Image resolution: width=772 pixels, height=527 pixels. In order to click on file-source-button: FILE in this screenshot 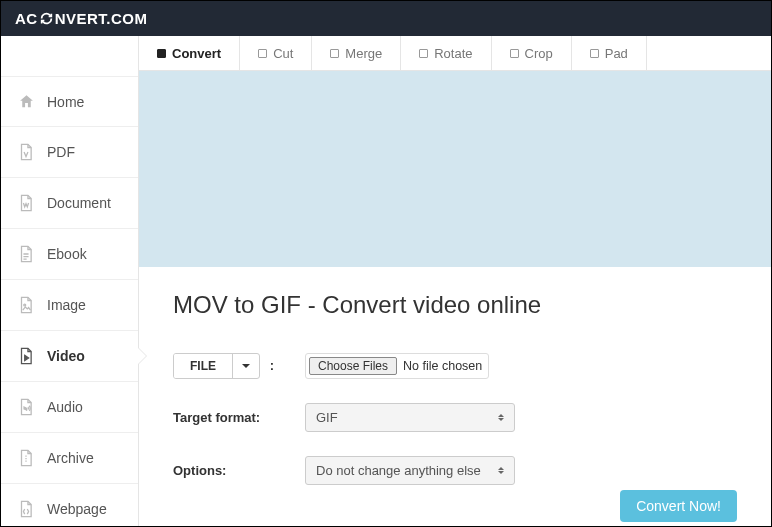, I will do `click(203, 366)`.